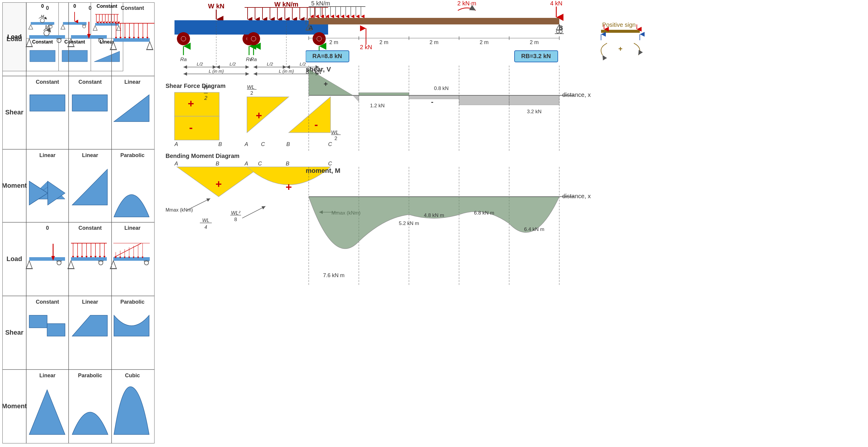 The width and height of the screenshot is (868, 447). What do you see at coordinates (220, 144) in the screenshot?
I see `sfd-b: B` at bounding box center [220, 144].